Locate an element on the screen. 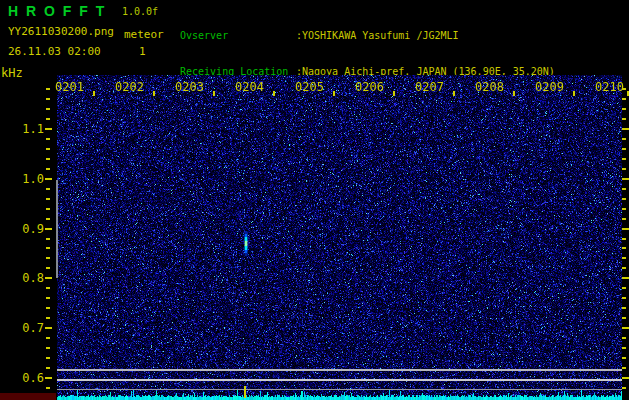 Image resolution: width=629 pixels, height=400 pixels. corner-block is located at coordinates (28, 396).